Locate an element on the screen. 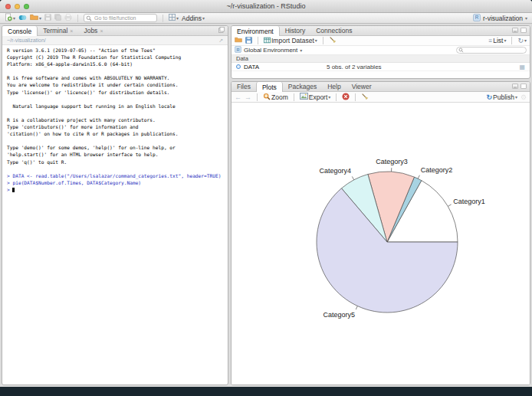  object-expand-icon is located at coordinates (238, 67).